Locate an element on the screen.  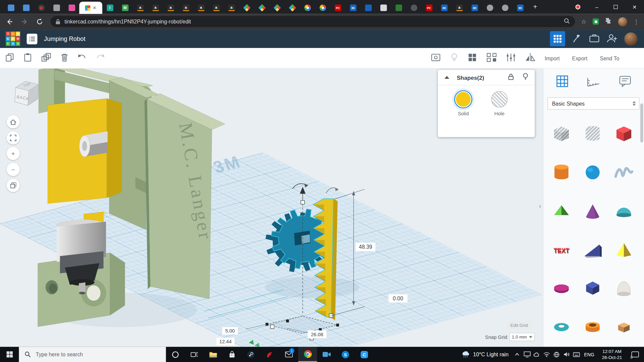
language-indicator: ENG is located at coordinates (589, 355).